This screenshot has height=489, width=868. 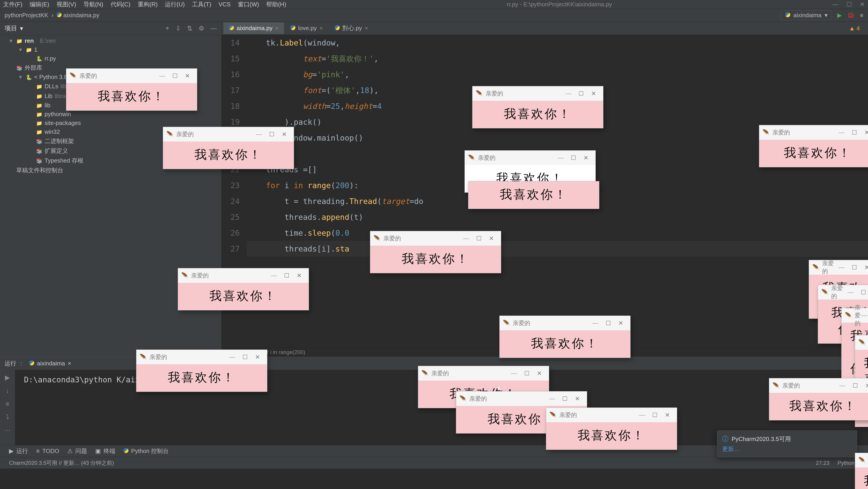 What do you see at coordinates (78, 16) in the screenshot?
I see `breadcrumb-file: aixindaima.py` at bounding box center [78, 16].